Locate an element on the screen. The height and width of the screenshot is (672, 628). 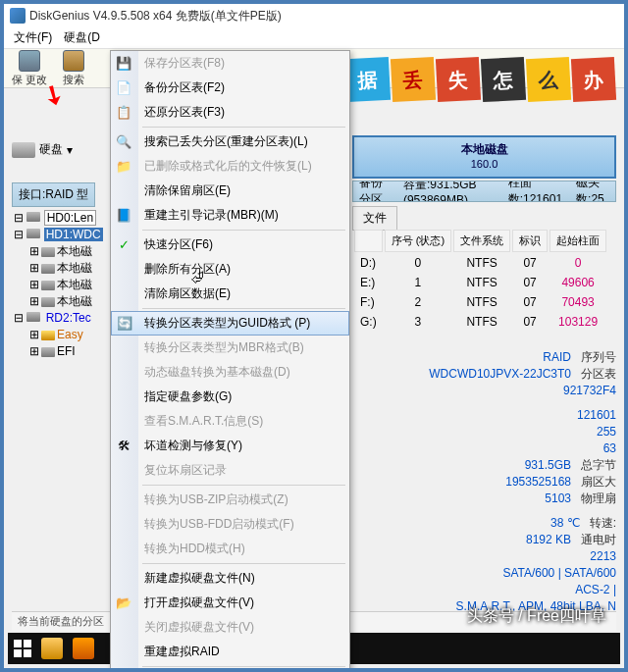
chevron-down-icon: ▾ is located at coordinates (70, 150).